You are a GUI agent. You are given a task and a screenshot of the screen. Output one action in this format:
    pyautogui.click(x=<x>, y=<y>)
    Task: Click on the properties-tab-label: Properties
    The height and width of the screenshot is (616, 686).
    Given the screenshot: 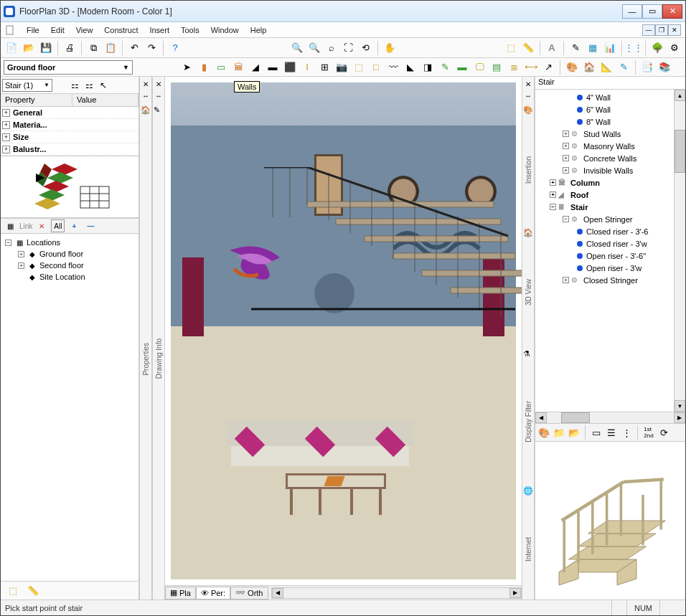 What is the action you would take?
    pyautogui.click(x=146, y=359)
    